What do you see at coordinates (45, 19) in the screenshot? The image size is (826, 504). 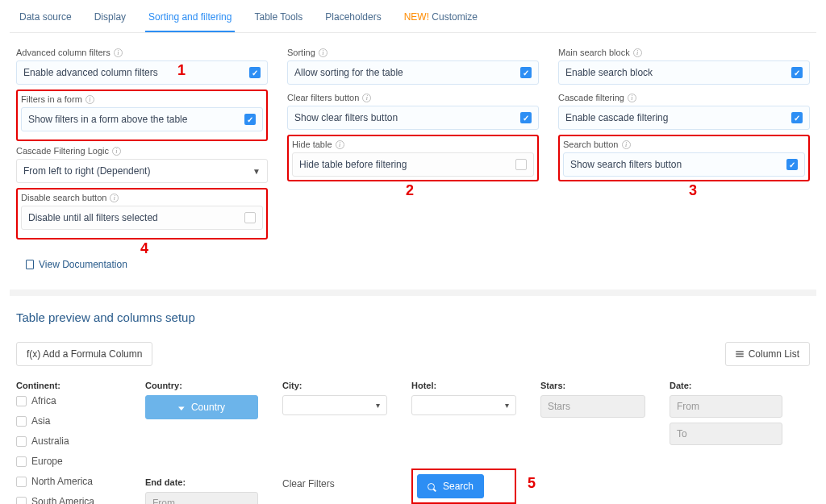 I see `tab-data-source: Data source` at bounding box center [45, 19].